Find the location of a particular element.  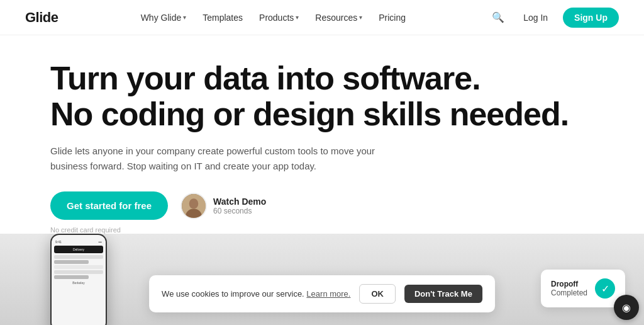

no-credit-card-label: No credit card required is located at coordinates (322, 230).